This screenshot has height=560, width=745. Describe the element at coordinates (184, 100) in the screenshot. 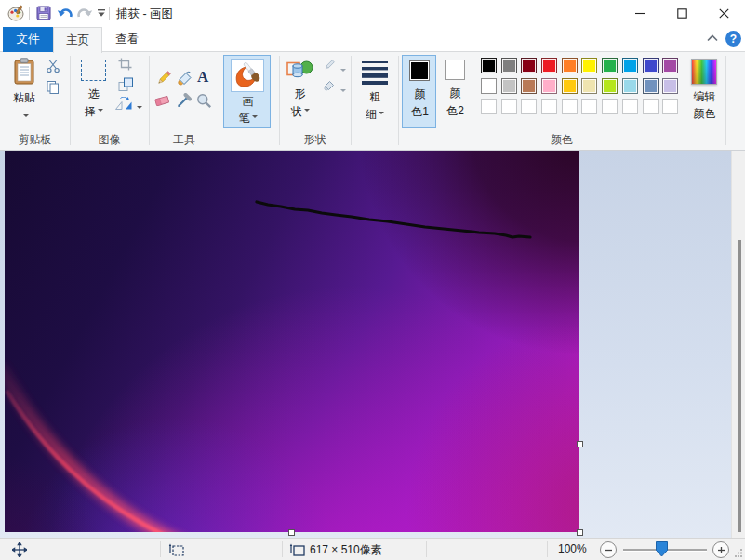

I see `color-picker-tool-button` at that location.